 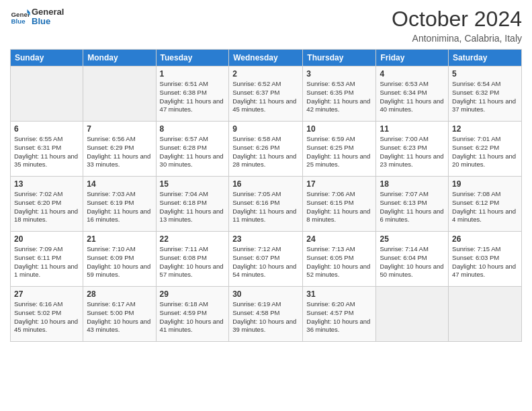 I want to click on day-number: 12, so click(x=485, y=129).